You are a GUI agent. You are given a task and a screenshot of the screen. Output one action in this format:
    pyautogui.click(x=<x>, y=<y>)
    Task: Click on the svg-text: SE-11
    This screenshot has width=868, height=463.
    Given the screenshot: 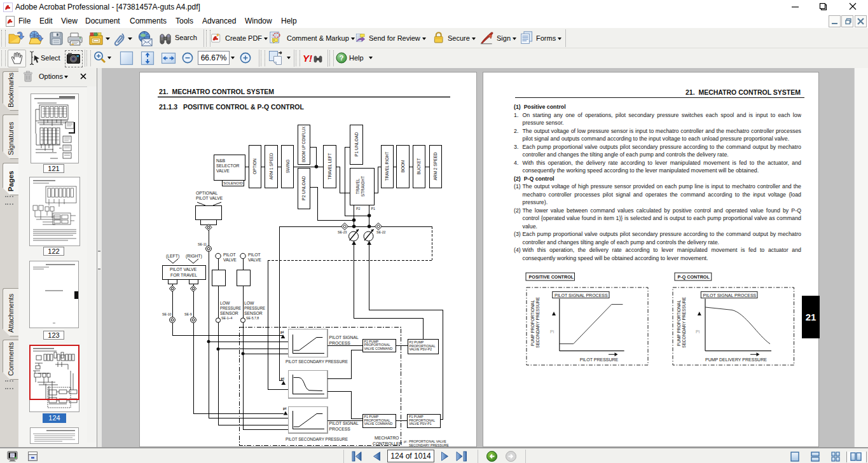 What is the action you would take?
    pyautogui.click(x=202, y=244)
    